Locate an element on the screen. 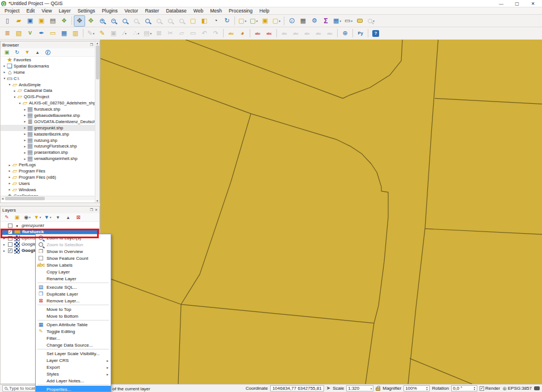  browser-item-ardusimple: ▾▱ArduSimple is located at coordinates (50, 85).